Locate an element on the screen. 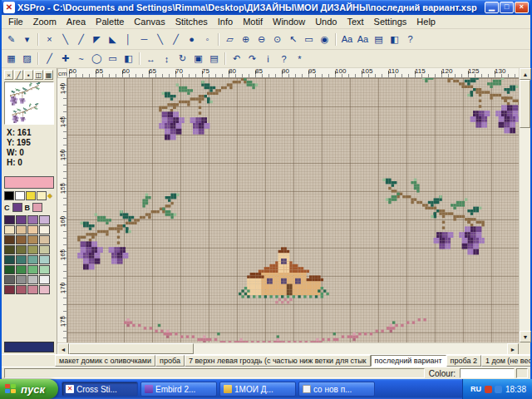 The image size is (532, 399). pattern-tab: 7 верхн левая гроздь (с частью ниж ветки… is located at coordinates (278, 361).